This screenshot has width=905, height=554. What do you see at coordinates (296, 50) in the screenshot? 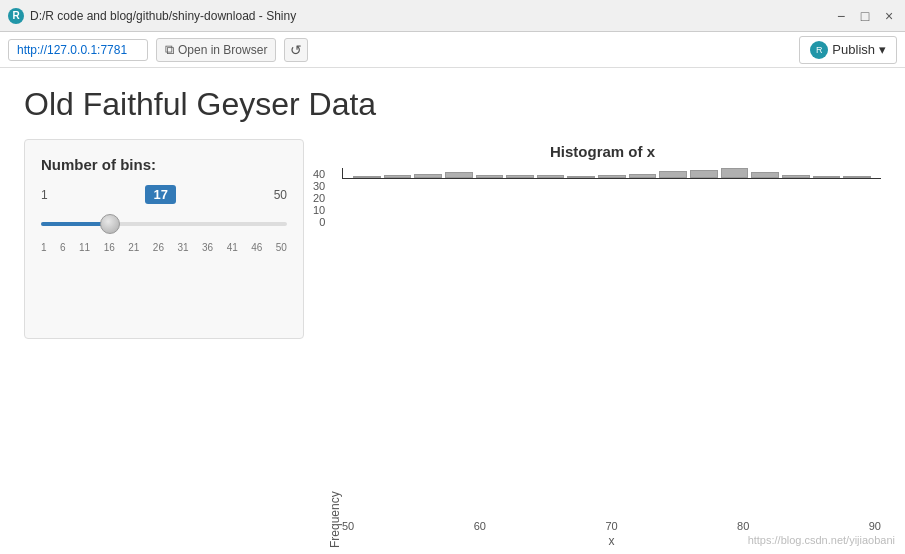
I see `refresh-button: ↺` at bounding box center [296, 50].